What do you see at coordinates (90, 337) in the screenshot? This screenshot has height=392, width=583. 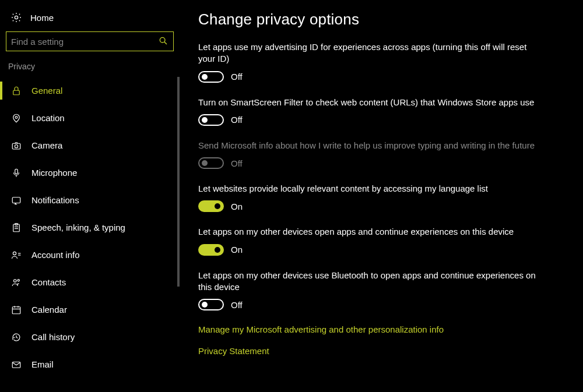 I see `sidebar-item-callhistory: Call history` at bounding box center [90, 337].